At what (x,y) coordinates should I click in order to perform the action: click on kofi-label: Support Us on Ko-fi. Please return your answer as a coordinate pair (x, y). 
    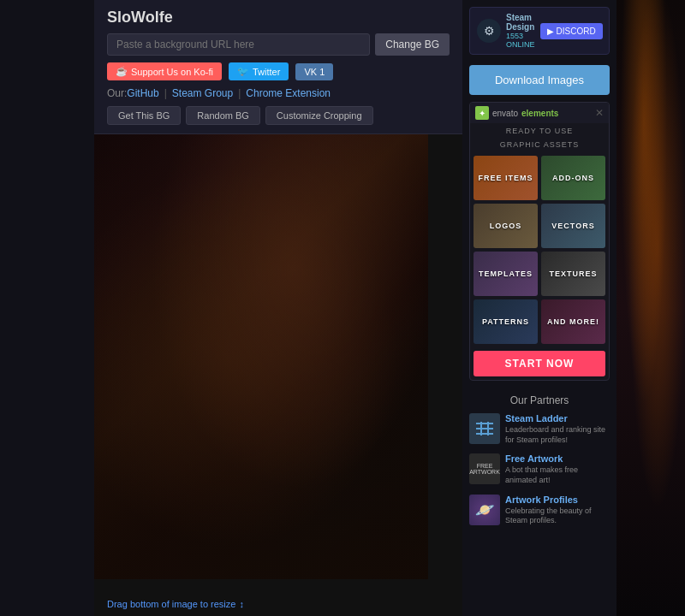
    Looking at the image, I should click on (172, 72).